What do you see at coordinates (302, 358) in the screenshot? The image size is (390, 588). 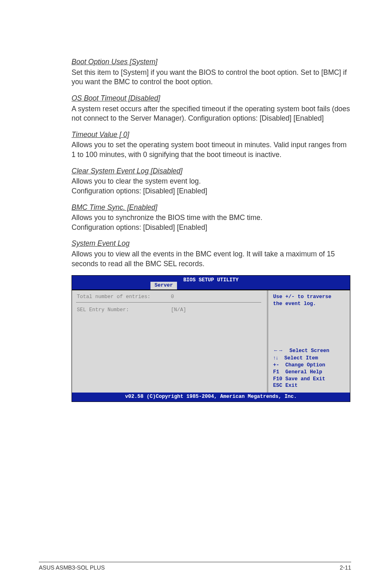 I see `nav-select-item: Select Item` at bounding box center [302, 358].